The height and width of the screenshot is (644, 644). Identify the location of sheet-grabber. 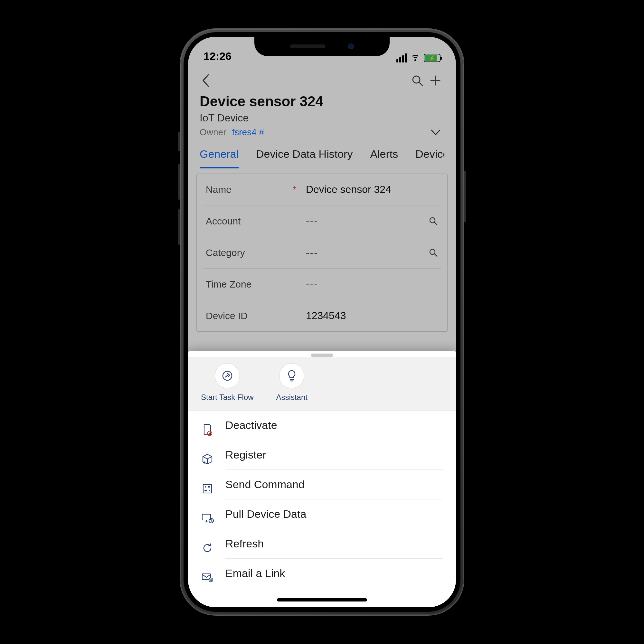
(322, 355).